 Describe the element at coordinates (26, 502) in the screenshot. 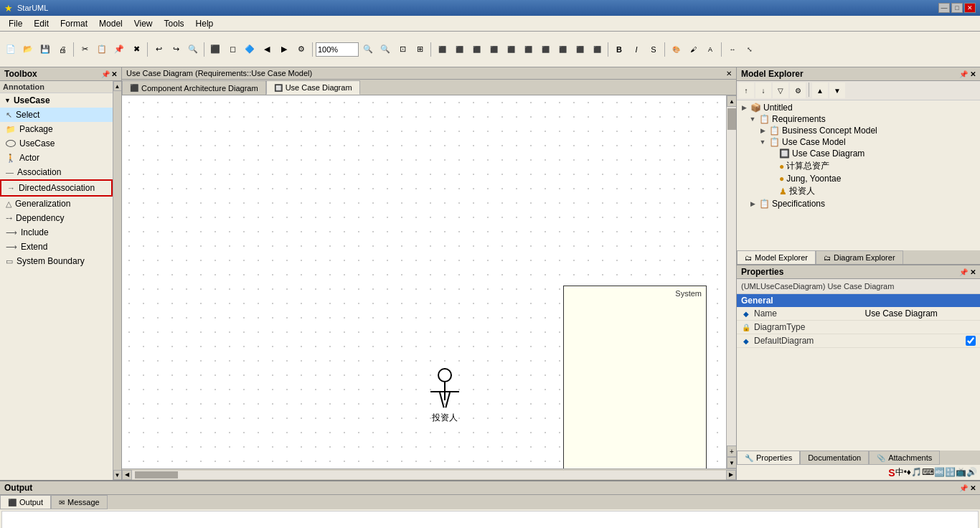

I see `tab-output: ⬛ Output` at that location.